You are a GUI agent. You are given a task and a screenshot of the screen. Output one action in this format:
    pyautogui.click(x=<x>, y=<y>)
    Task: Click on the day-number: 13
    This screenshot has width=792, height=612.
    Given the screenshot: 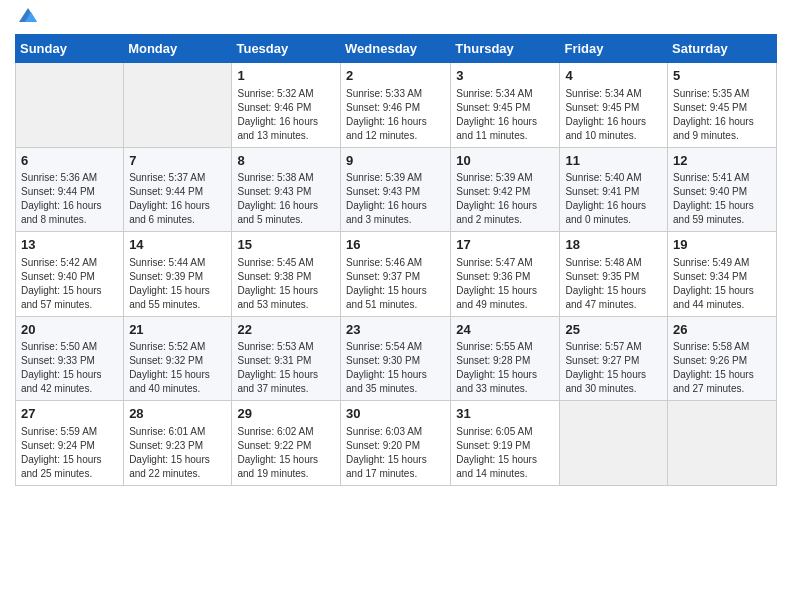 What is the action you would take?
    pyautogui.click(x=70, y=245)
    